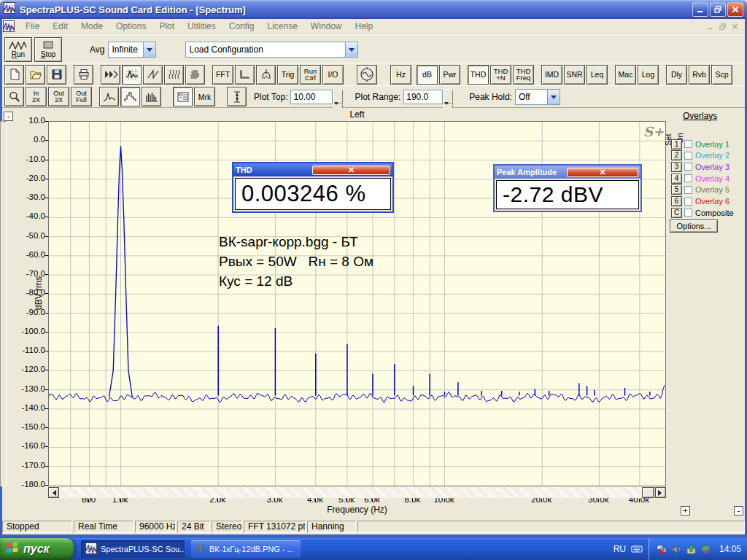 The height and width of the screenshot is (560, 747). I want to click on menu-item-license: License, so click(282, 26).